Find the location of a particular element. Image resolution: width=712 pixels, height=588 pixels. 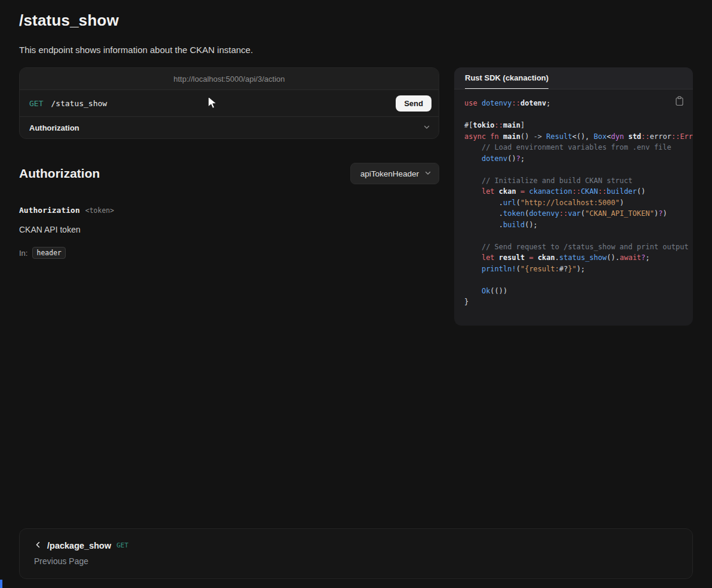

authorization-heading: Authorization is located at coordinates (60, 174).